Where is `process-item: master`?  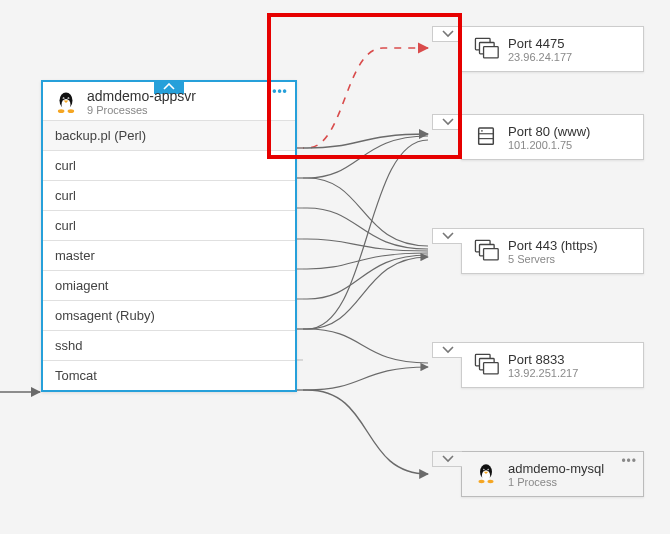 process-item: master is located at coordinates (169, 255).